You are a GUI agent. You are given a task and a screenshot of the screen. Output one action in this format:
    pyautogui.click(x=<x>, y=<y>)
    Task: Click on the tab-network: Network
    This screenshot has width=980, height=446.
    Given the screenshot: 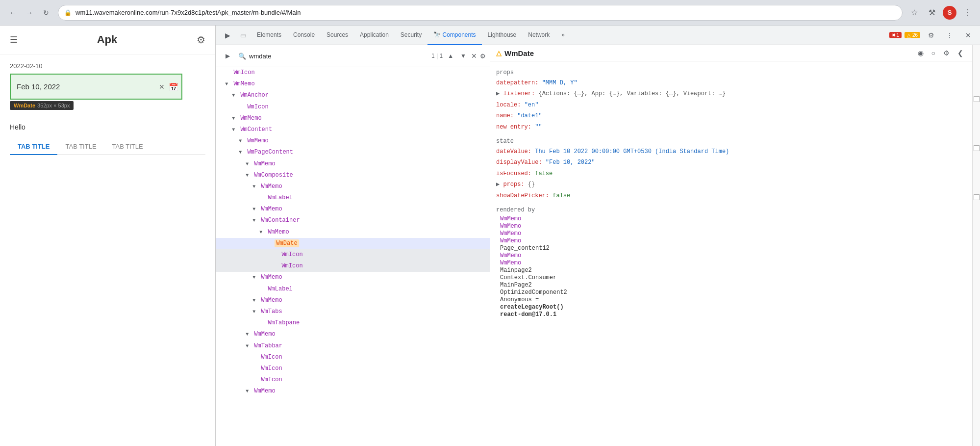 What is the action you would take?
    pyautogui.click(x=539, y=35)
    